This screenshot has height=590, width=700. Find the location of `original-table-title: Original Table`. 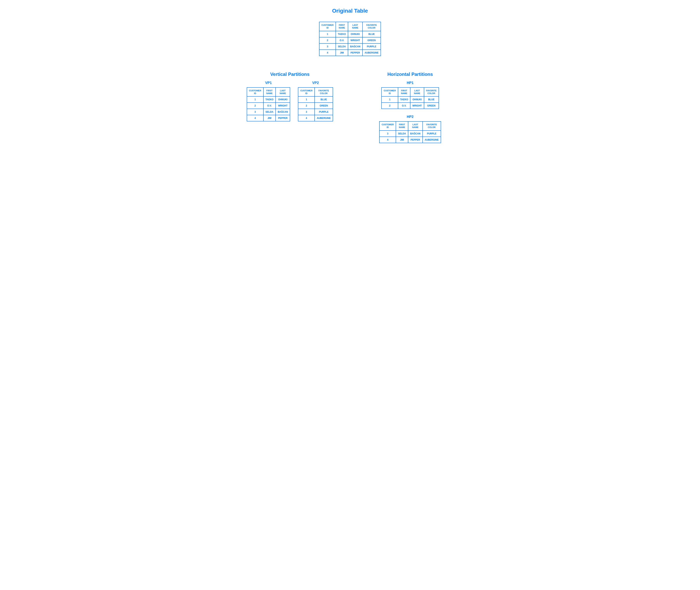

original-table-title: Original Table is located at coordinates (350, 11).